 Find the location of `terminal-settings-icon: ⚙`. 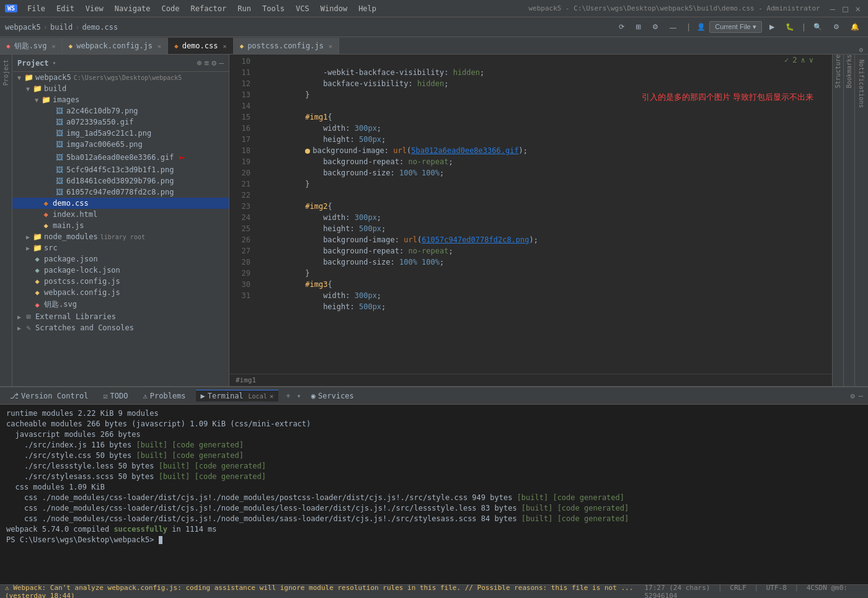

terminal-settings-icon: ⚙ is located at coordinates (853, 396).